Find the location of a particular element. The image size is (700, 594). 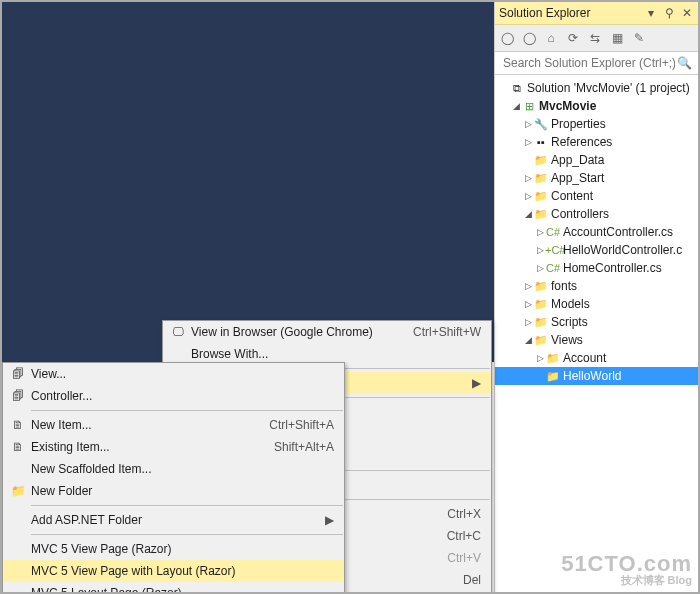

search-icon: 🔍 is located at coordinates (684, 63).